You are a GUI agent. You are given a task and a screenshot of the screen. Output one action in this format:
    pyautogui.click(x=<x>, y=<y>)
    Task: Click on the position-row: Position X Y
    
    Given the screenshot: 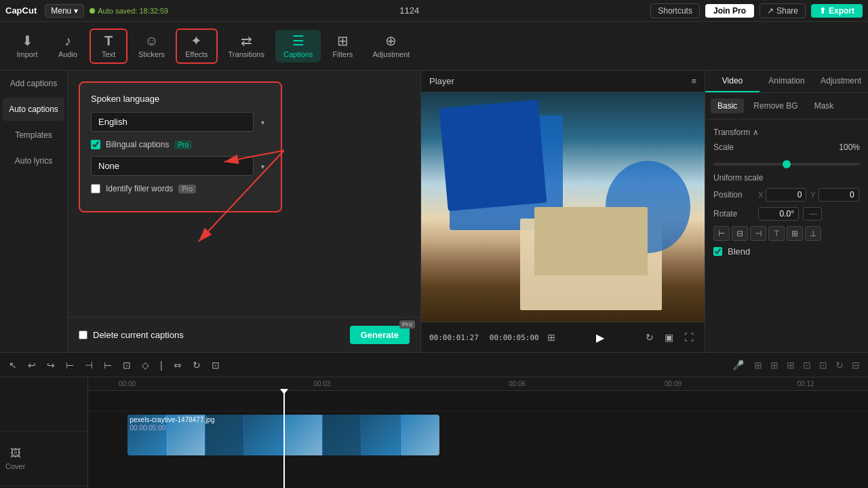 What is the action you would take?
    pyautogui.click(x=787, y=195)
    